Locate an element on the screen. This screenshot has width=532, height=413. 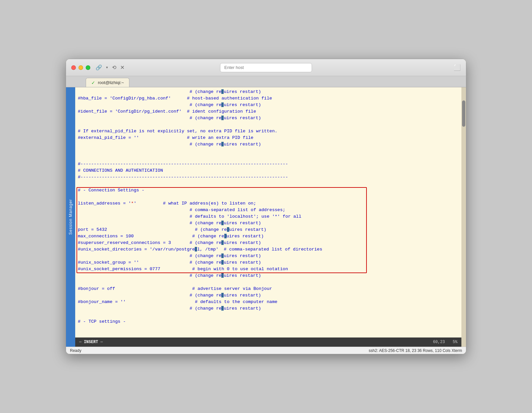
file-percent: 5% is located at coordinates (455, 342).